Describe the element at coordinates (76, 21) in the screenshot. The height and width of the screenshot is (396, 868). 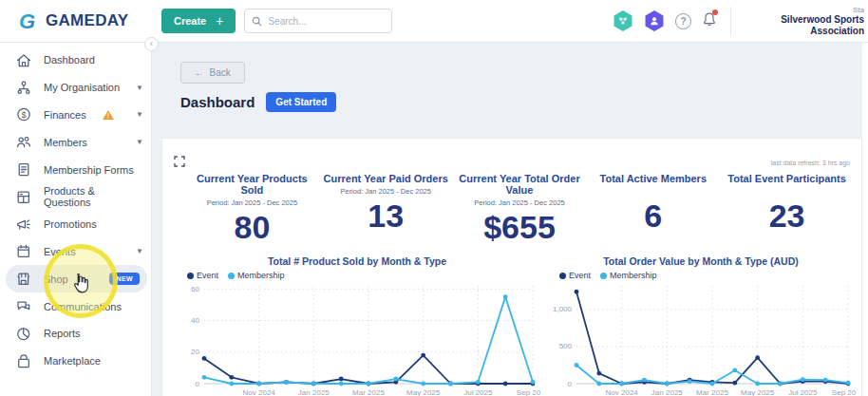
I see `gameday-logo: G GAMEDAY` at that location.